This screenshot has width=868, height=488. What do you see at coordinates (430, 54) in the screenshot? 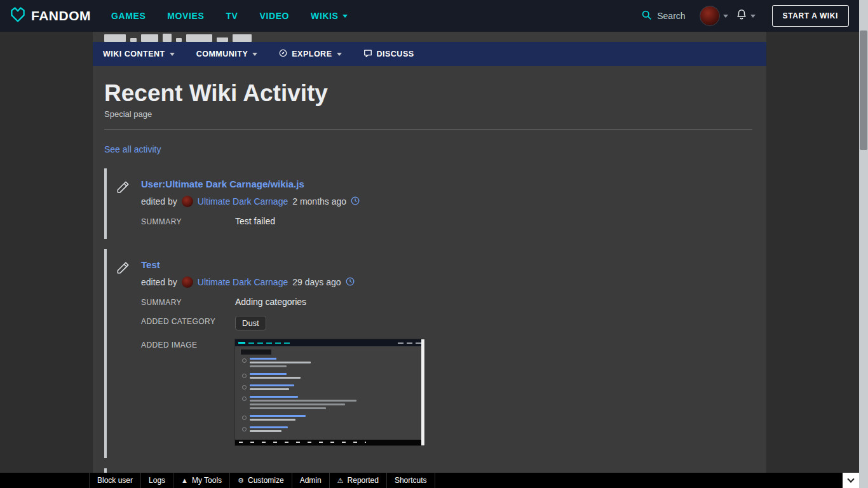
I see `wiki-nav: WIKI CONTENT COMMUNITY EXPLORE DISCUSS` at bounding box center [430, 54].